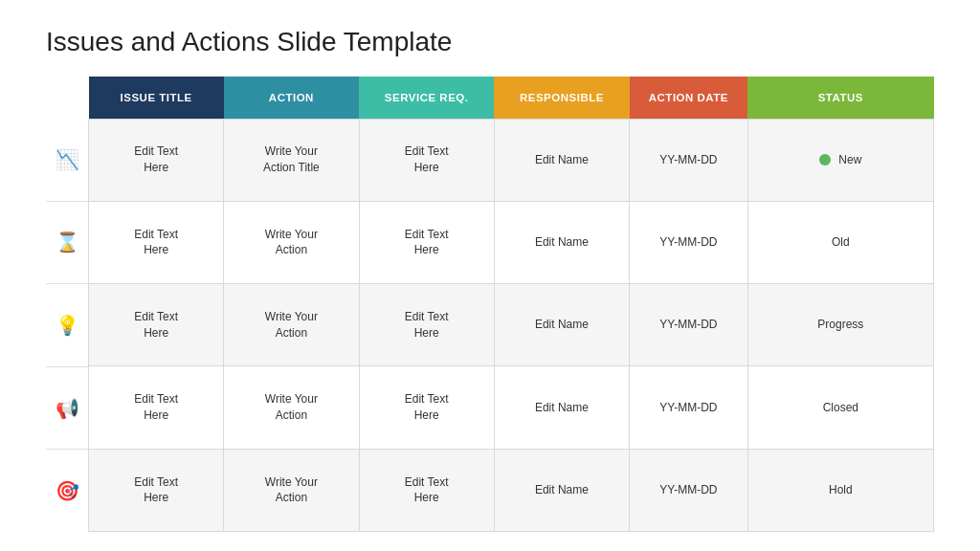  Describe the element at coordinates (291, 160) in the screenshot. I see `cell-action: Write Your Action Title` at that location.